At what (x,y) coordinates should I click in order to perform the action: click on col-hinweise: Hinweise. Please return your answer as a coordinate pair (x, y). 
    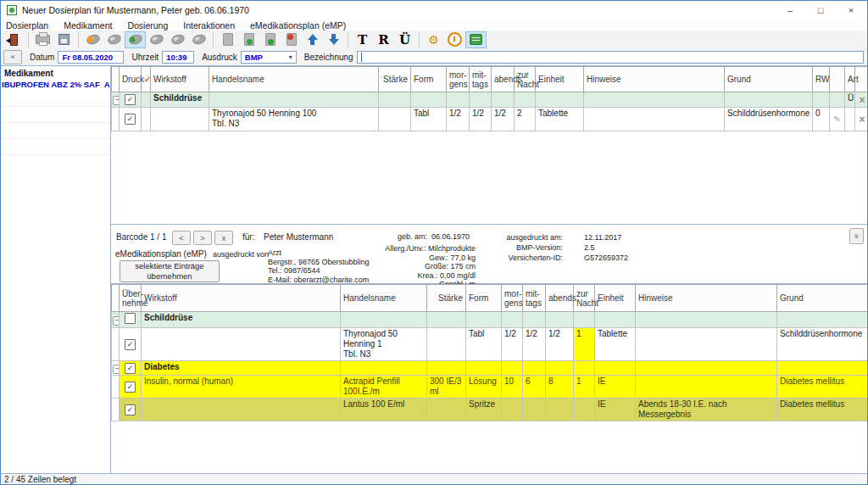
    Looking at the image, I should click on (707, 298).